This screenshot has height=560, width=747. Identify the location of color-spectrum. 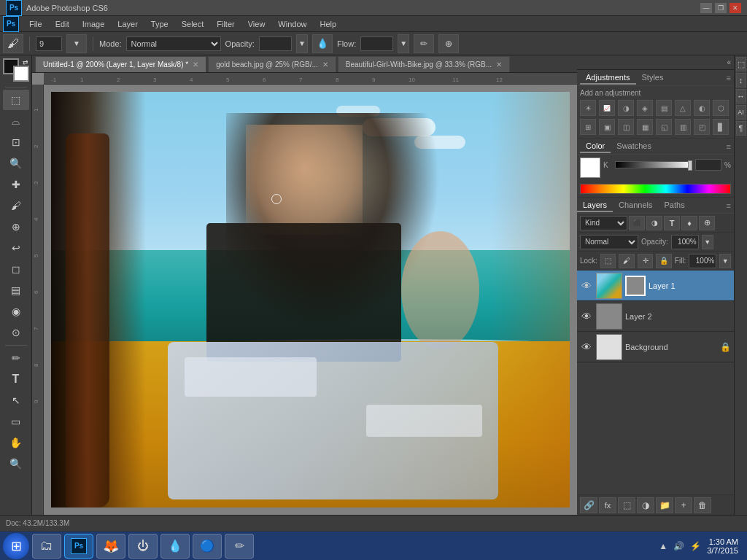
(655, 189).